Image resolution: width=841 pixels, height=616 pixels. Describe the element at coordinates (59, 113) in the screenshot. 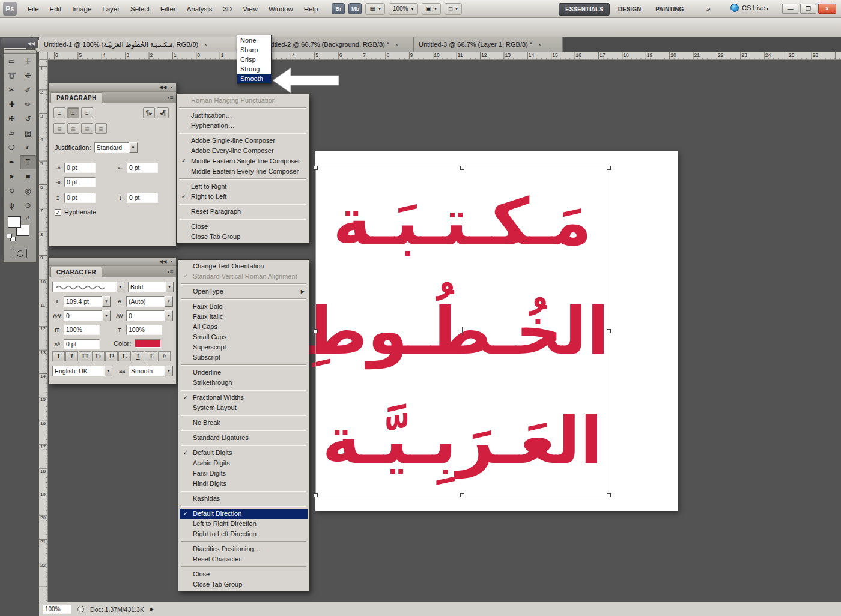

I see `para-align-left-button: ≡` at that location.